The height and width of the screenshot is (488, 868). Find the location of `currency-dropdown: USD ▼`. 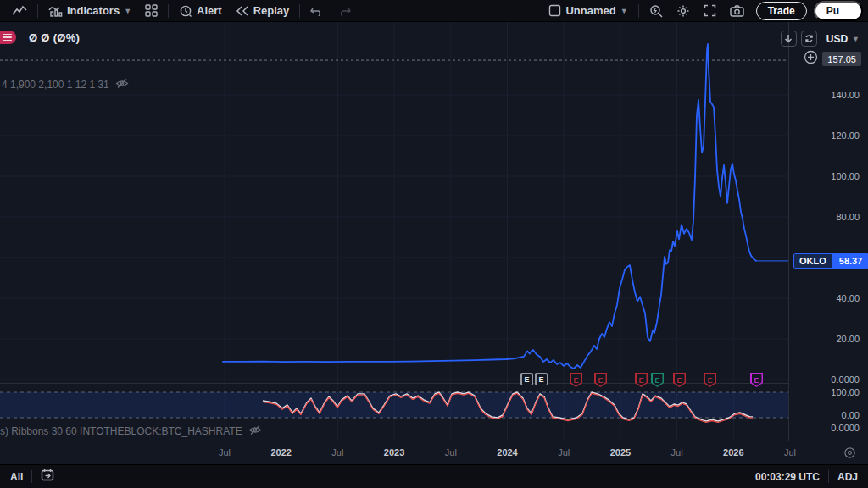

currency-dropdown: USD ▼ is located at coordinates (843, 39).